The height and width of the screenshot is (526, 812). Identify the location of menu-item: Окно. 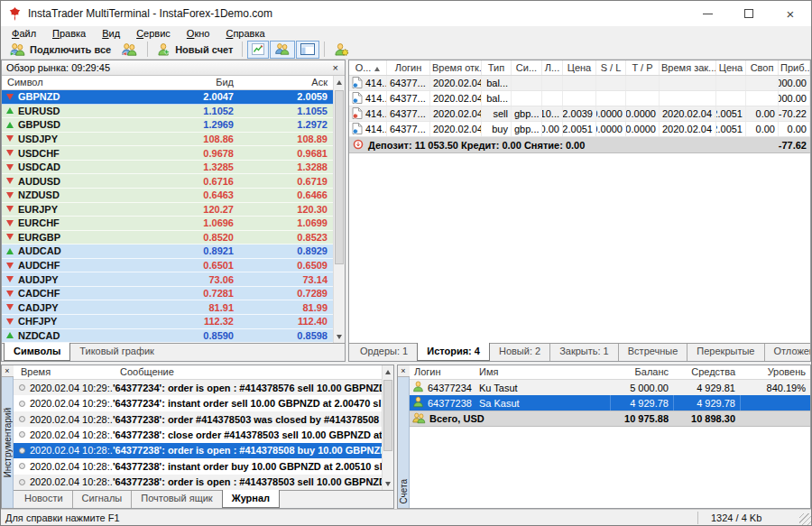
(198, 33).